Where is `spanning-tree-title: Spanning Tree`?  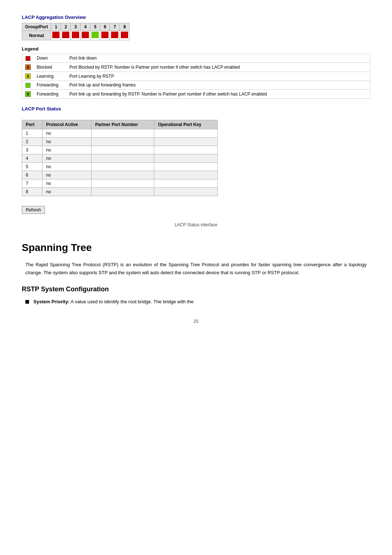 spanning-tree-title: Spanning Tree is located at coordinates (196, 248).